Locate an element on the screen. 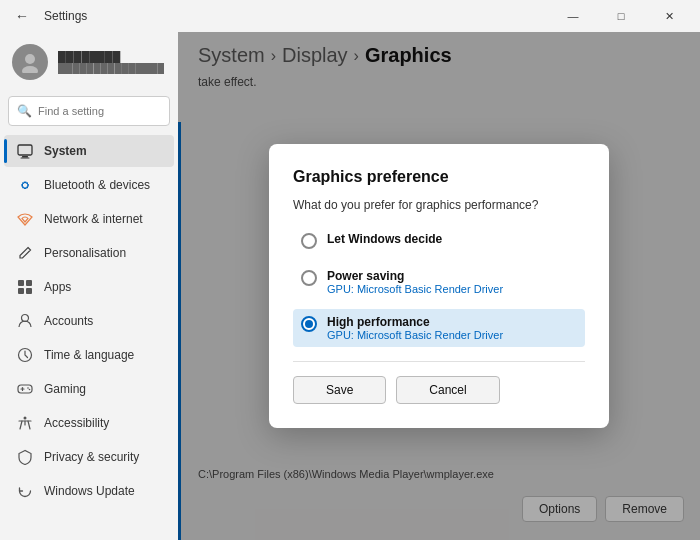 The image size is (700, 540). user-info: ████████ ███████████████ is located at coordinates (111, 62).